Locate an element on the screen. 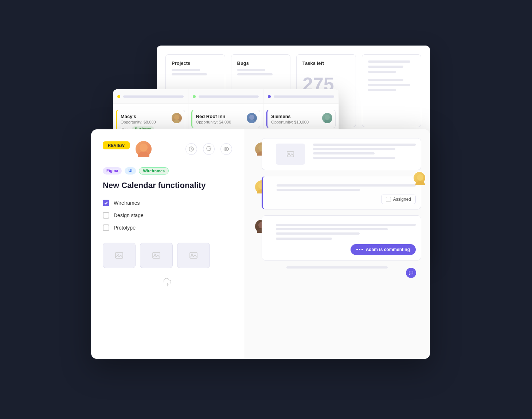  bugs-title: Bugs is located at coordinates (261, 63).